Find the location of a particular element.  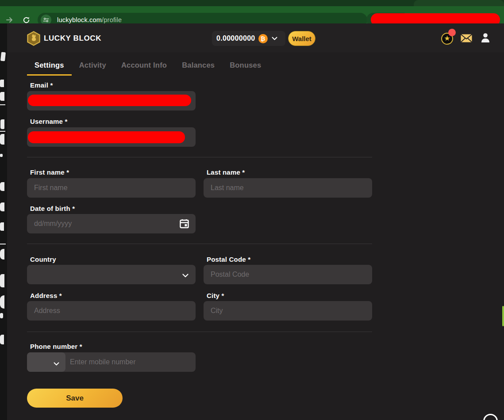

phone-field-group is located at coordinates (112, 362).